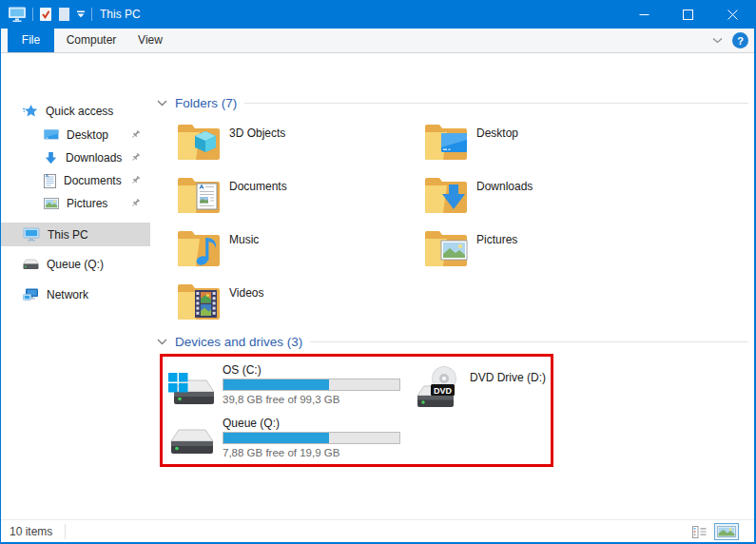  I want to click on queue-drive-icon, so click(192, 443).